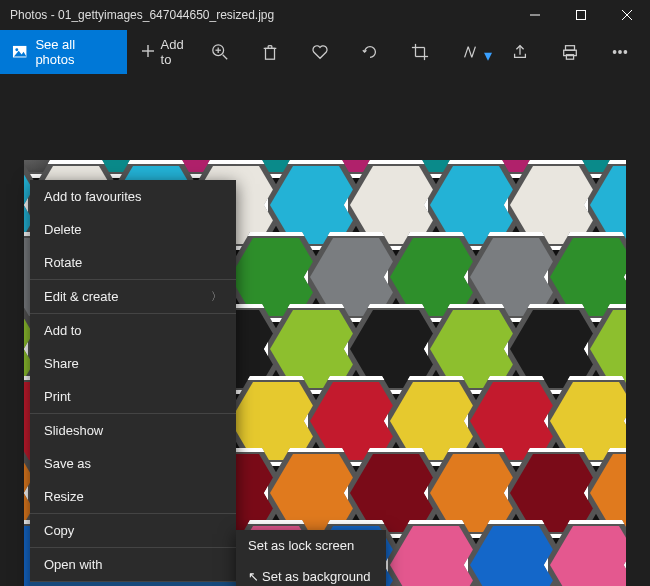  I want to click on cursor-icon: ↖, so click(253, 576).